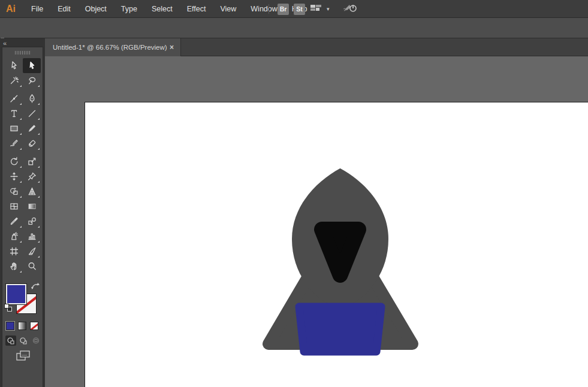  What do you see at coordinates (64, 9) in the screenshot?
I see `menu-edit: Edit` at bounding box center [64, 9].